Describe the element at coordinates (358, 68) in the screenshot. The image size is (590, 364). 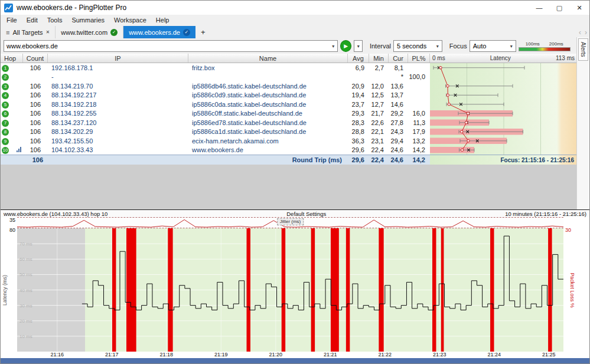
I see `avg-cell: 6,9` at that location.